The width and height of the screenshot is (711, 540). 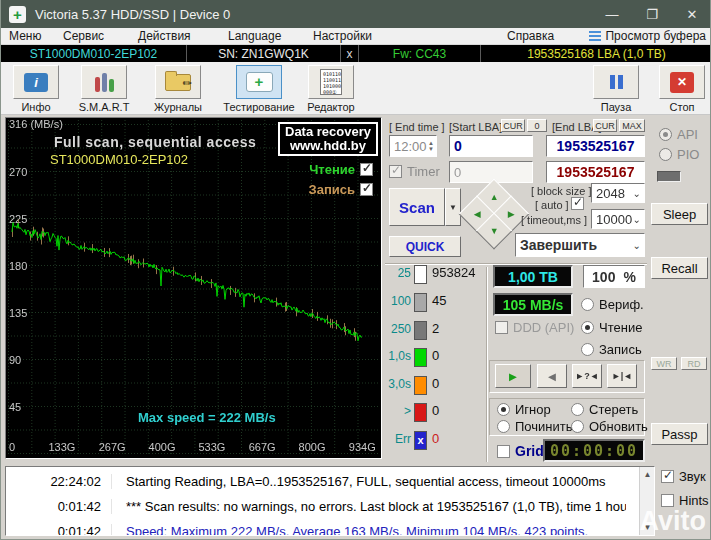 I want to click on ignore-radio, so click(x=504, y=410).